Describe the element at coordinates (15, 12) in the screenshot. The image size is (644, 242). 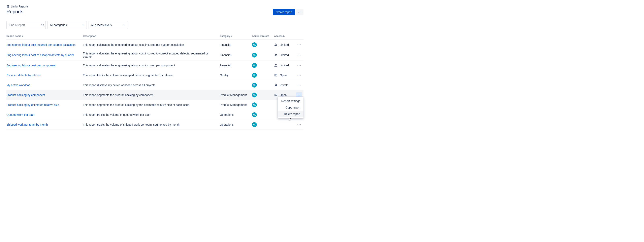
I see `page-title: Reports` at that location.